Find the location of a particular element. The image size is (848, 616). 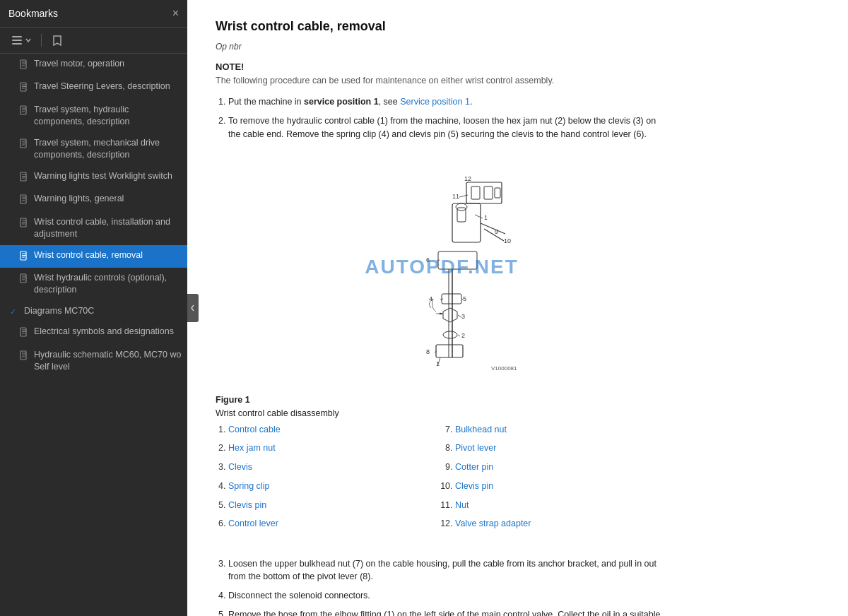

wrist-cable-diagram: 12 11 1 9 10 is located at coordinates (442, 266).